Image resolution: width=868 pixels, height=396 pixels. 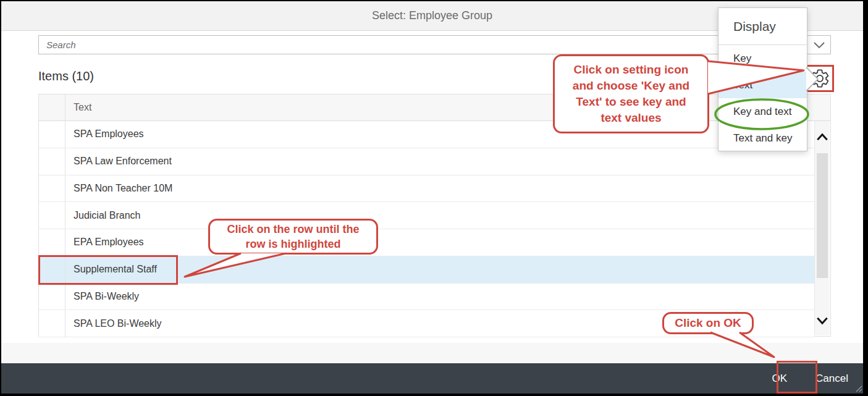 What do you see at coordinates (440, 215) in the screenshot?
I see `row-label: Judicial Branch` at bounding box center [440, 215].